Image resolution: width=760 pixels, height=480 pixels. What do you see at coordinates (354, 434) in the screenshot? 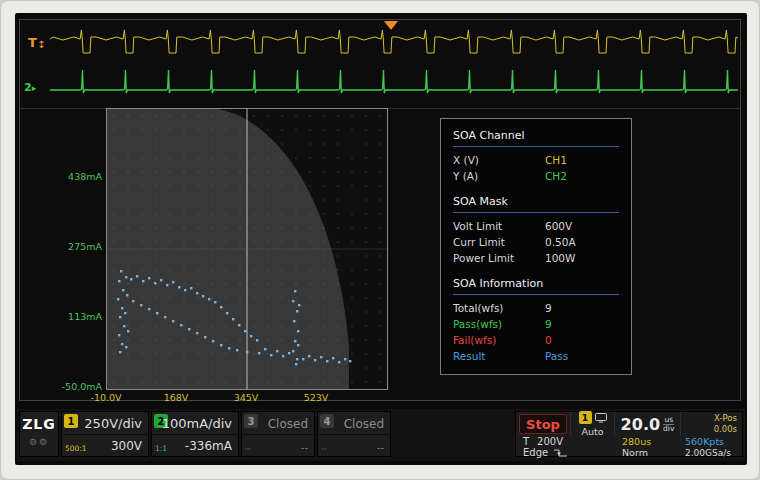
I see `channel4-block: 4 Closed ----` at bounding box center [354, 434].